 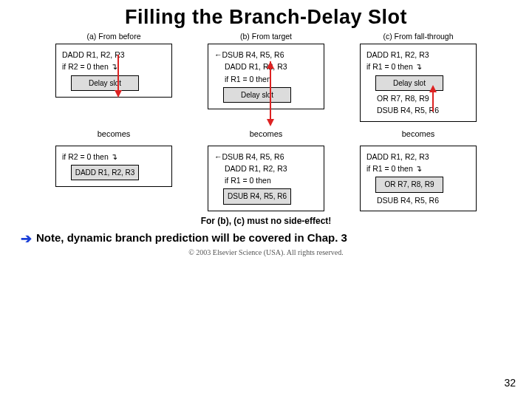 I want to click on page-number: 32, so click(x=510, y=383).